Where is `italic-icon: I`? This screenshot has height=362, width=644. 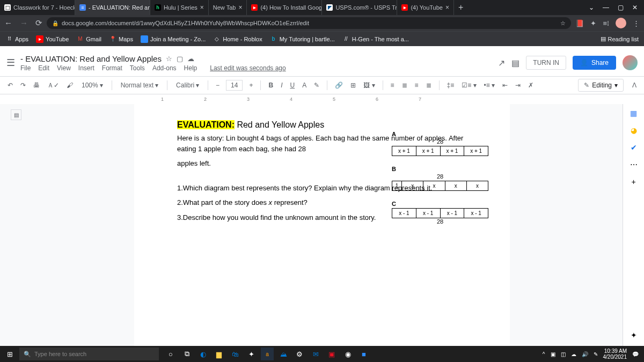
italic-icon: I is located at coordinates (281, 85).